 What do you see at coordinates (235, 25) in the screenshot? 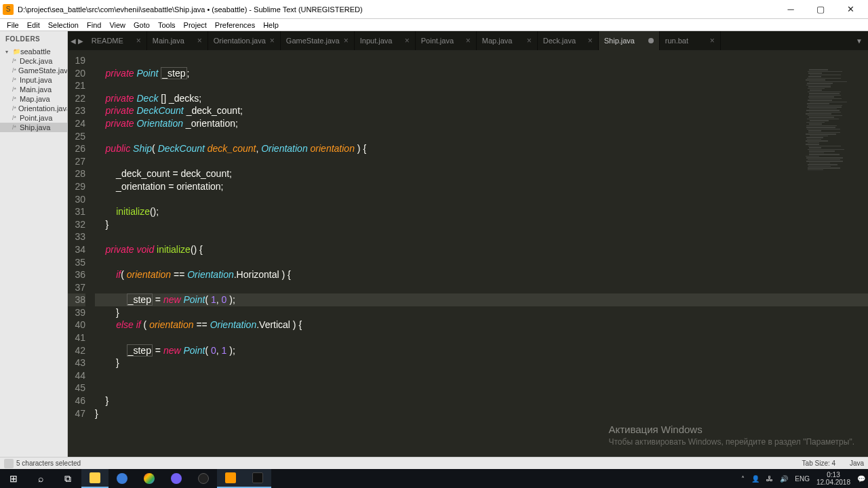
I see `menu-preferences: Preferences` at bounding box center [235, 25].